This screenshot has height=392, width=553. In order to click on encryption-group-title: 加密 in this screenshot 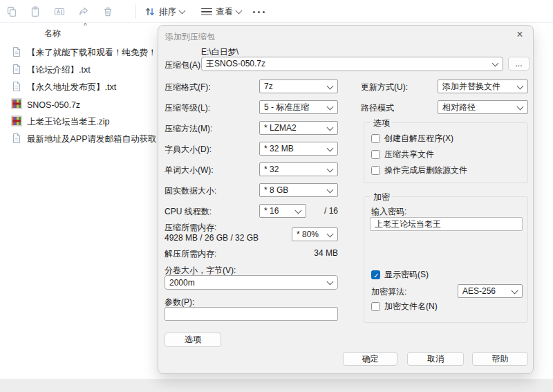, I will do `click(382, 198)`.